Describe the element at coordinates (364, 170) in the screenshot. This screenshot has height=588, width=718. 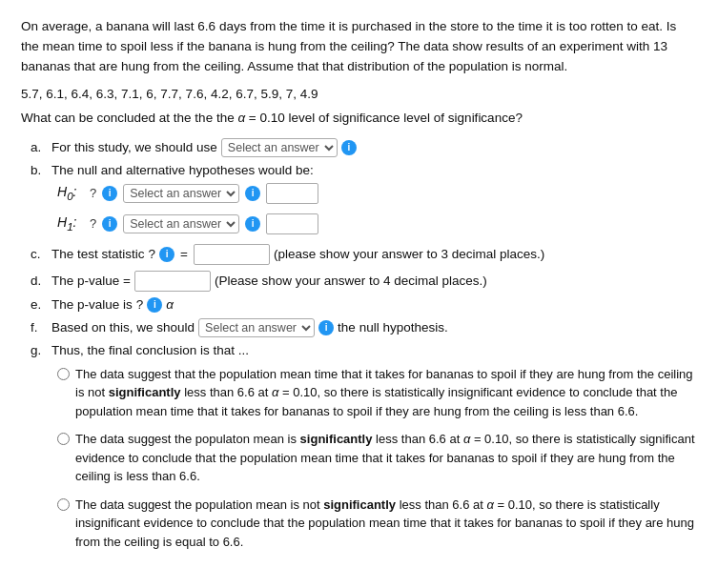
I see `item-b: b. The null and alternative hypotheses w…` at that location.